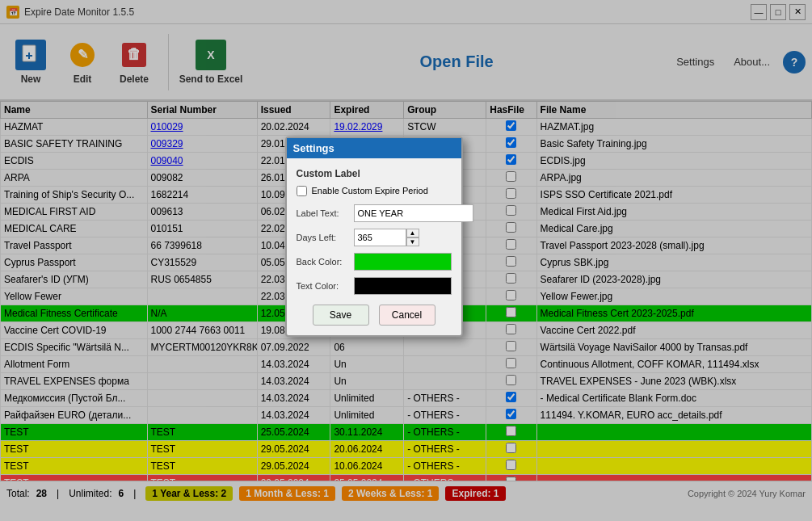 Image resolution: width=812 pixels, height=521 pixels. I want to click on days-left-input, so click(380, 237).